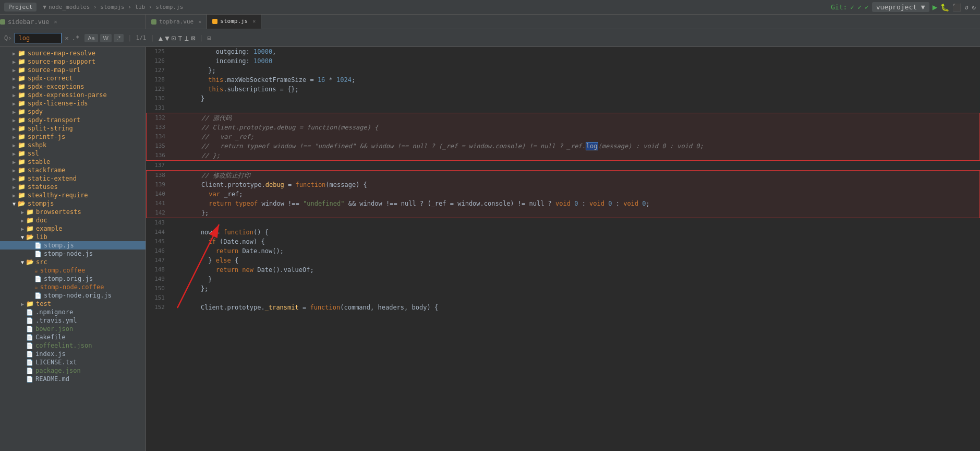 The height and width of the screenshot is (451, 980). I want to click on tab-stomp: stomp.js ✕, so click(234, 22).